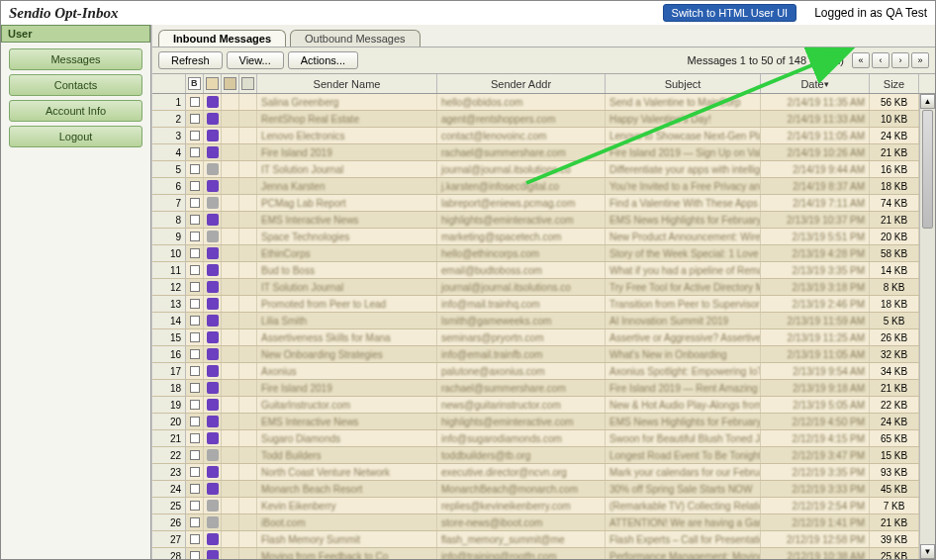 The height and width of the screenshot is (560, 936). What do you see at coordinates (928, 169) in the screenshot?
I see `scroll-thumb` at bounding box center [928, 169].